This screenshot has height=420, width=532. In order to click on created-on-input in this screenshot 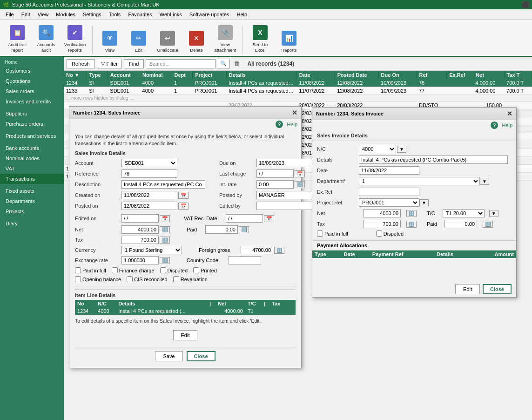, I will do `click(149, 195)`.